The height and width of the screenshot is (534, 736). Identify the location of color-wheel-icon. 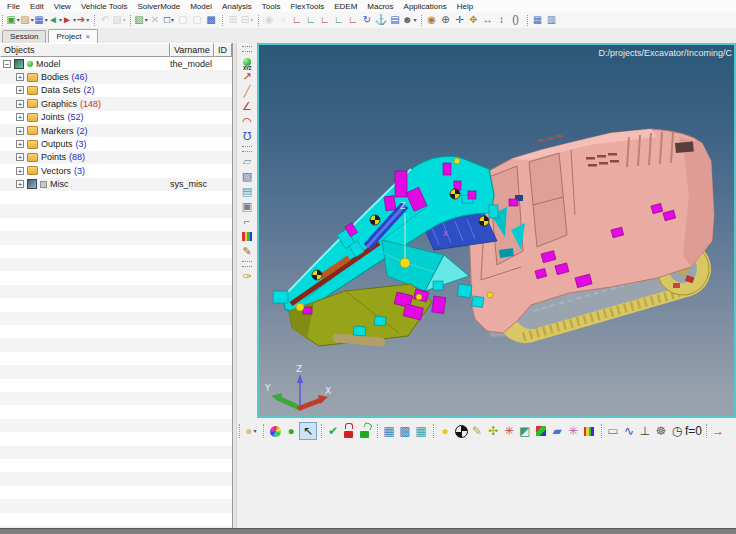
(275, 431).